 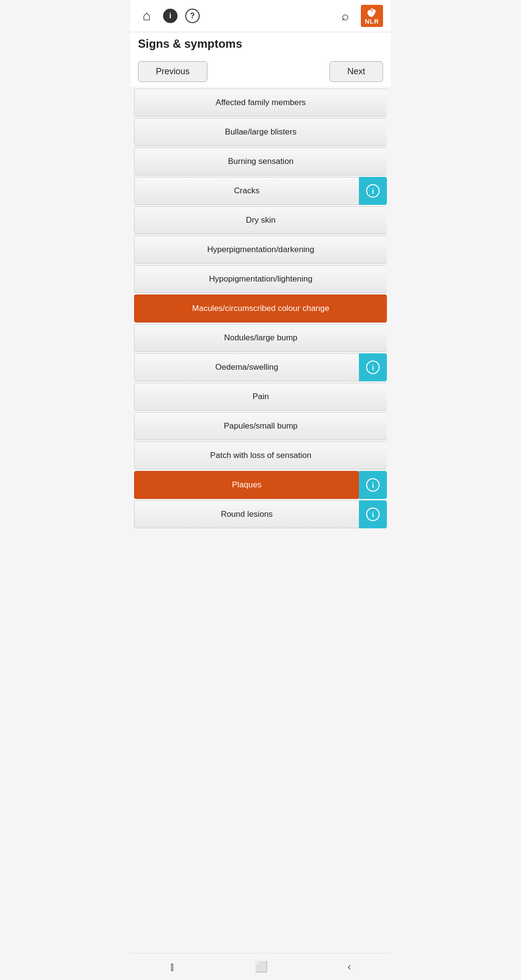 What do you see at coordinates (247, 485) in the screenshot?
I see `symptom-label-plaques: Plaques` at bounding box center [247, 485].